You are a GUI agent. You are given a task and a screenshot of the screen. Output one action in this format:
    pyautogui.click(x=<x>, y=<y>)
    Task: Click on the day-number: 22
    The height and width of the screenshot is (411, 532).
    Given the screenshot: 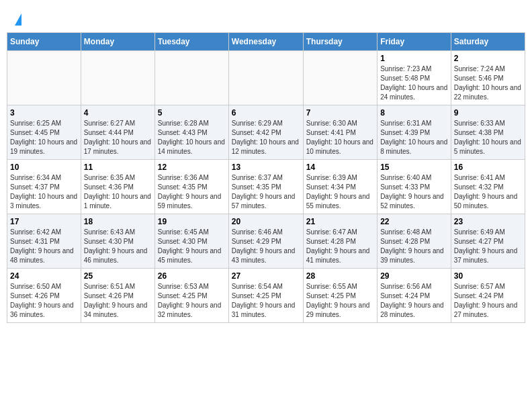 What is the action you would take?
    pyautogui.click(x=414, y=222)
    